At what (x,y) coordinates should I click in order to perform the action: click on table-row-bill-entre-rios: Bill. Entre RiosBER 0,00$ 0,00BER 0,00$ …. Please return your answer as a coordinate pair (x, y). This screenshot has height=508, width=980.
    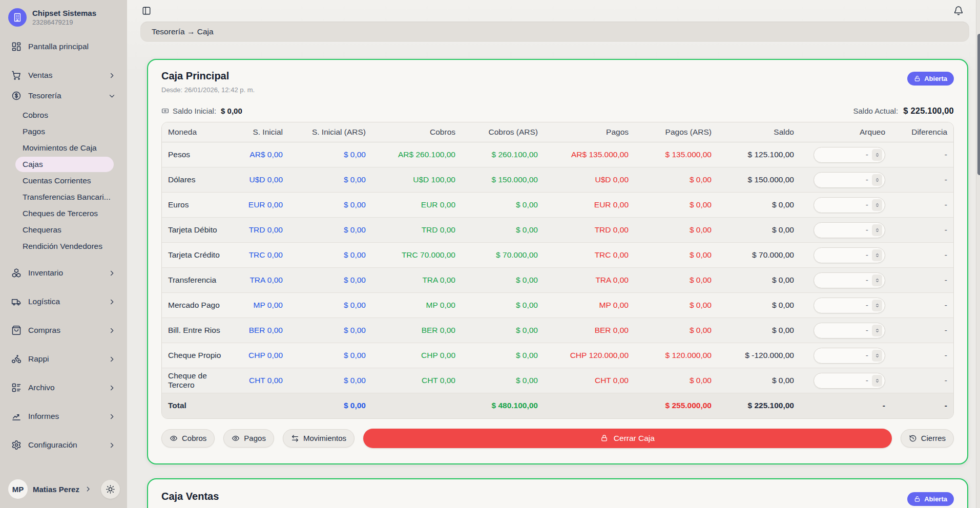
    Looking at the image, I should click on (557, 331).